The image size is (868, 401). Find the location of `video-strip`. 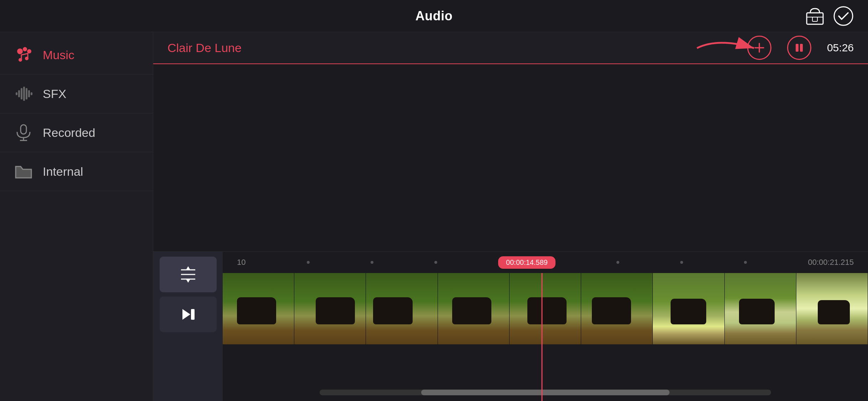

video-strip is located at coordinates (545, 309).